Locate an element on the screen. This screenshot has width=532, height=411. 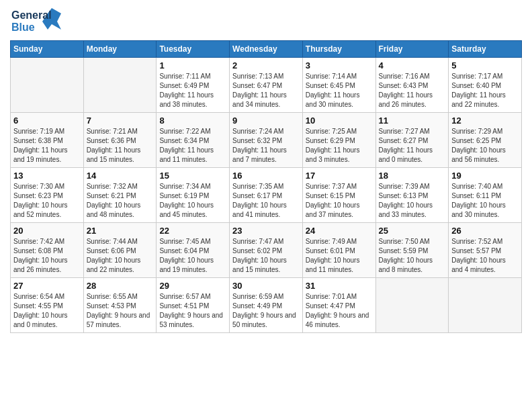
day-number: 13 is located at coordinates (47, 176).